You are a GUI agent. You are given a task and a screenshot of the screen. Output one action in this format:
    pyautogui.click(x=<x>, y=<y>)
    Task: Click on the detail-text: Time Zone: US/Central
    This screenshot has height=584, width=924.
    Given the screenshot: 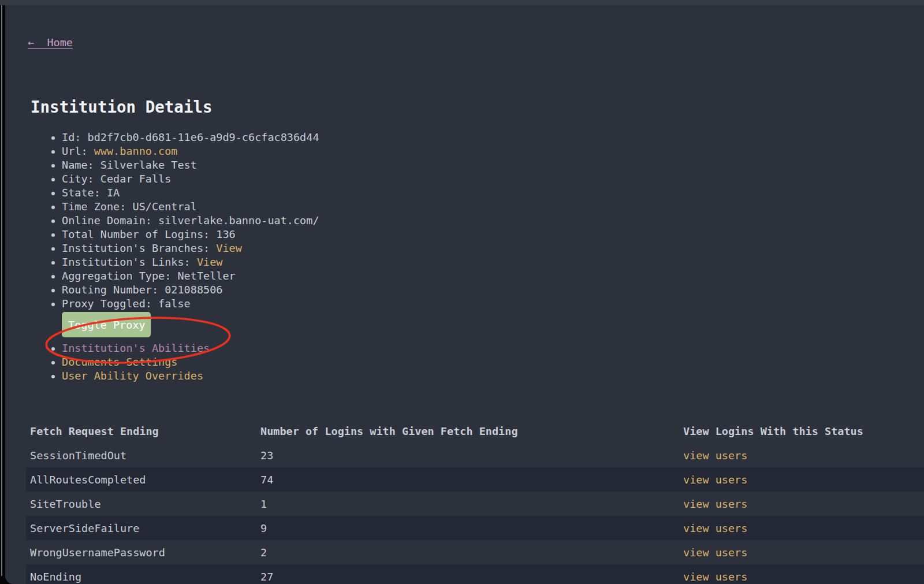 What is the action you would take?
    pyautogui.click(x=129, y=207)
    